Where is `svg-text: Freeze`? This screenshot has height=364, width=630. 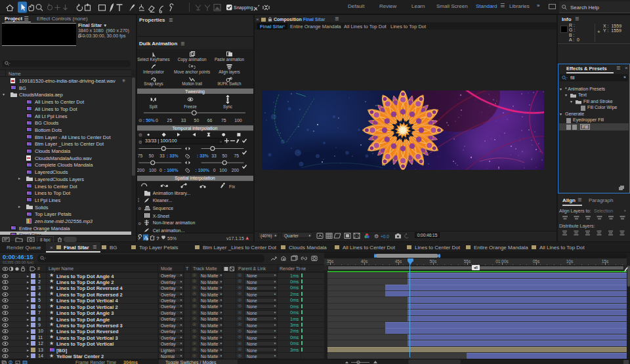 svg-text: Freeze is located at coordinates (190, 106).